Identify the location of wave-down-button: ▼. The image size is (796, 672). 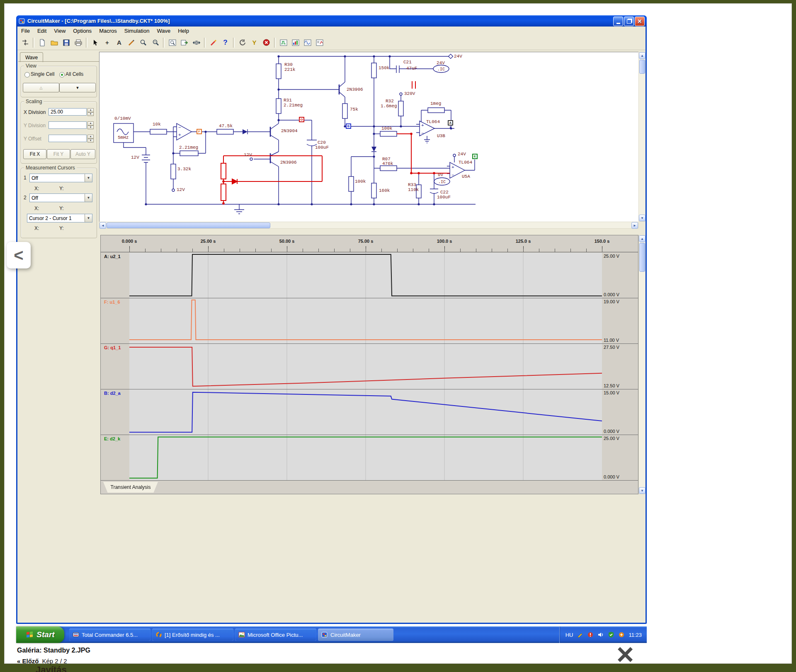
(78, 88).